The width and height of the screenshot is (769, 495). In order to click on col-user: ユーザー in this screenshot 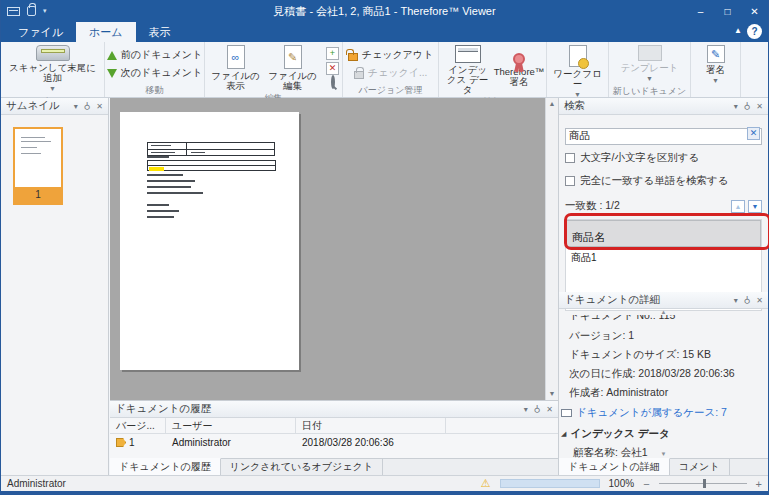, I will do `click(231, 426)`.